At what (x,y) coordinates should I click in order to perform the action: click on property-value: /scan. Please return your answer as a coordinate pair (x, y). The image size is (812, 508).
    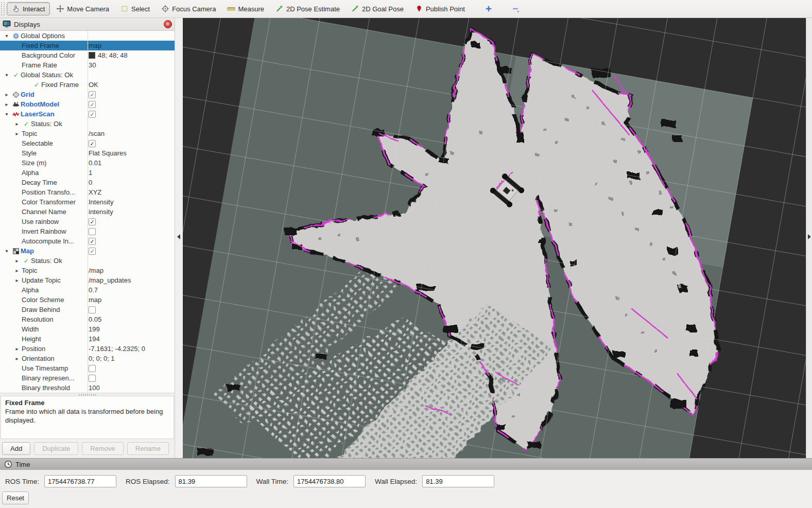
    Looking at the image, I should click on (97, 134).